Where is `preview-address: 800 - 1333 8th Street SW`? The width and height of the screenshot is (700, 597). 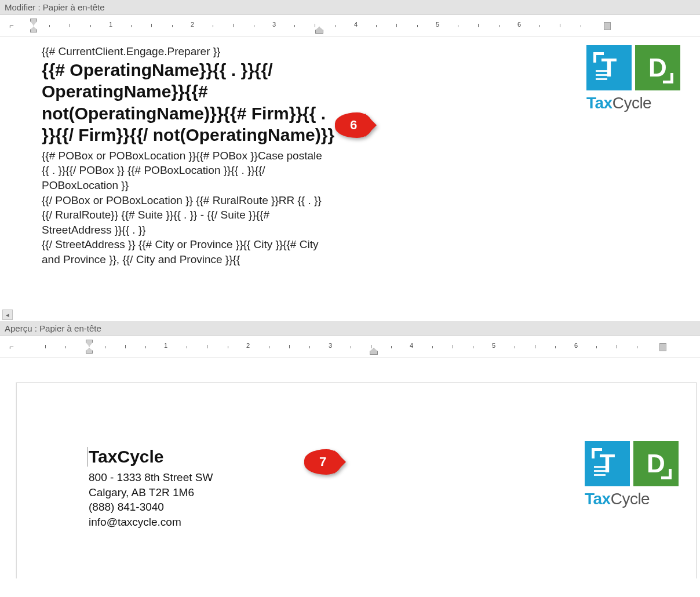
preview-address: 800 - 1333 8th Street SW is located at coordinates (151, 478).